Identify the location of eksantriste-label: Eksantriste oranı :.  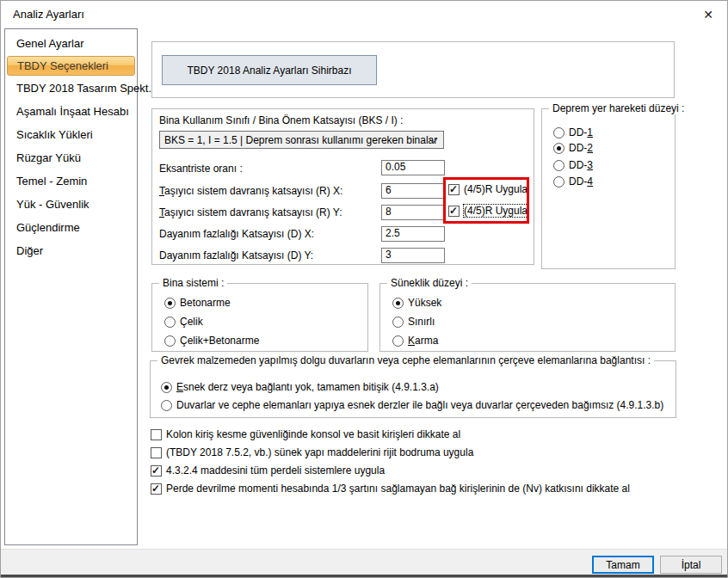
(201, 169).